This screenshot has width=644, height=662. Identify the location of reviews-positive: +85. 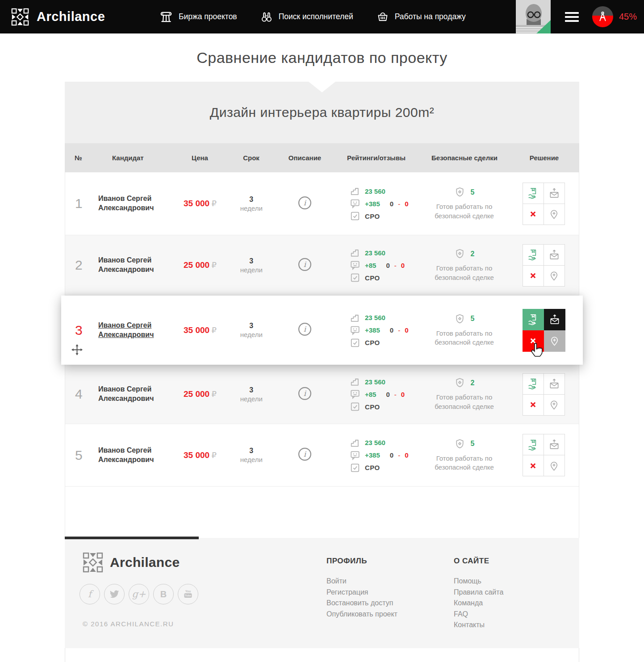
(371, 265).